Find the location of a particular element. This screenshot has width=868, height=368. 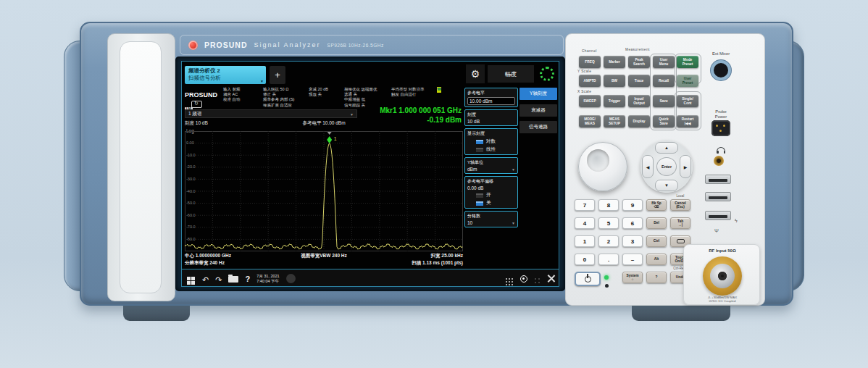

file-explorer-icon is located at coordinates (233, 280).